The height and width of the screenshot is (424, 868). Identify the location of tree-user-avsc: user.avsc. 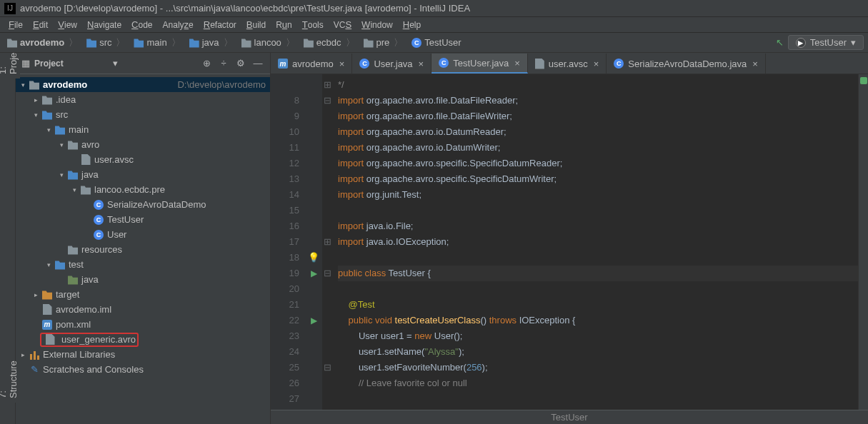
(143, 160).